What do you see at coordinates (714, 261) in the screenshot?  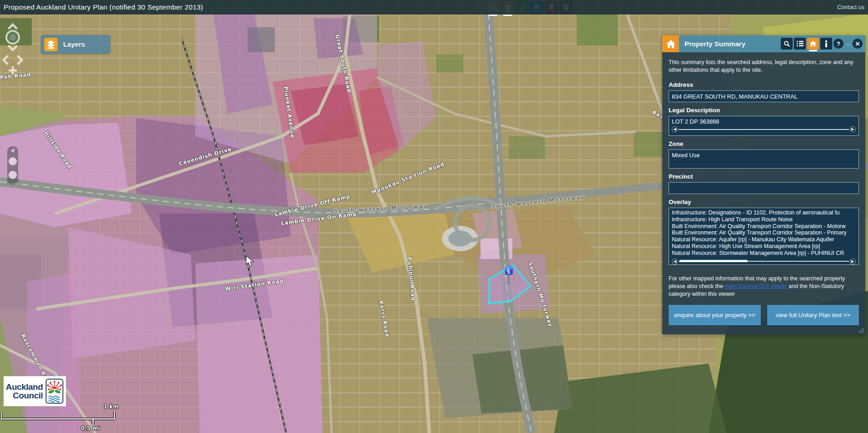 I see `scroll-thumb` at bounding box center [714, 261].